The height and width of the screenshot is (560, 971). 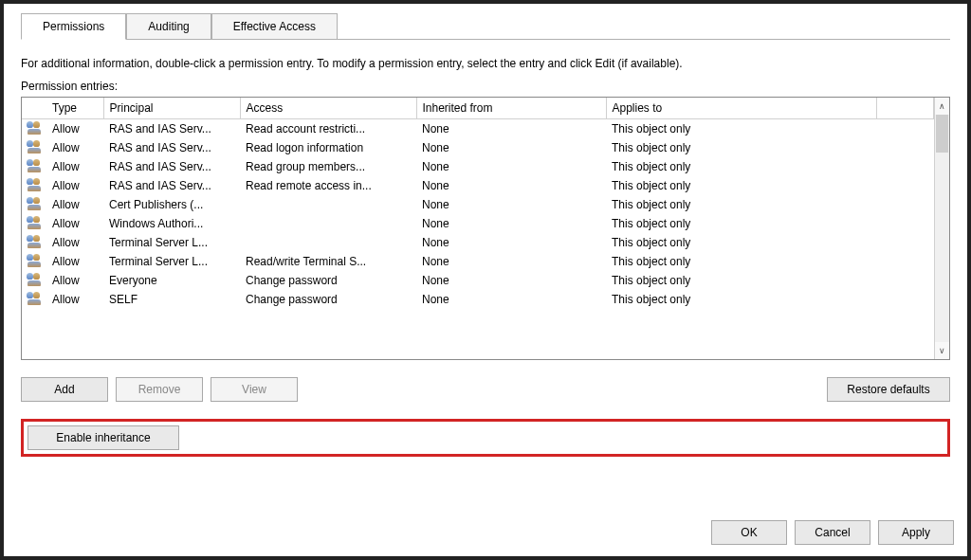 I want to click on scroll-track, so click(x=943, y=228).